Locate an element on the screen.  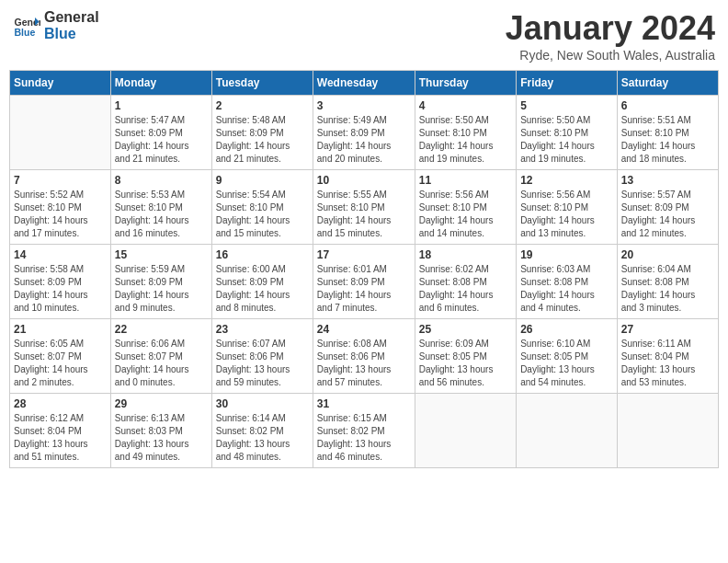
day-number: 21 is located at coordinates (61, 329).